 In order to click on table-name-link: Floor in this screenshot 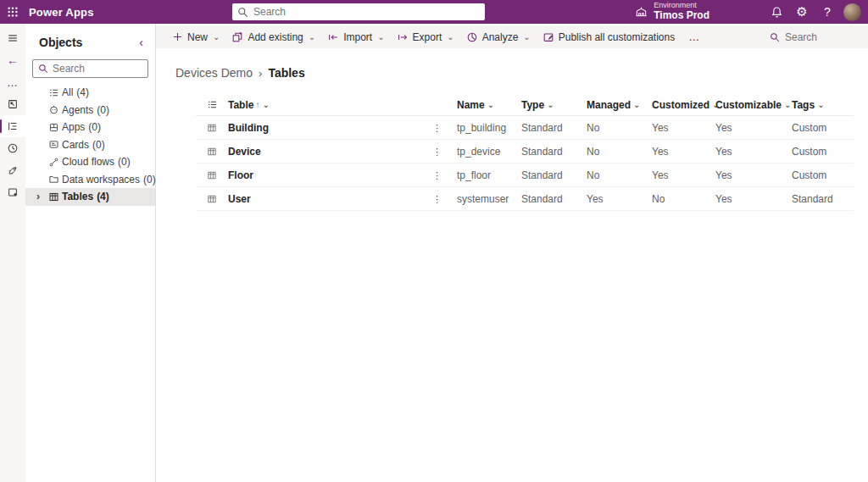, I will do `click(241, 175)`.